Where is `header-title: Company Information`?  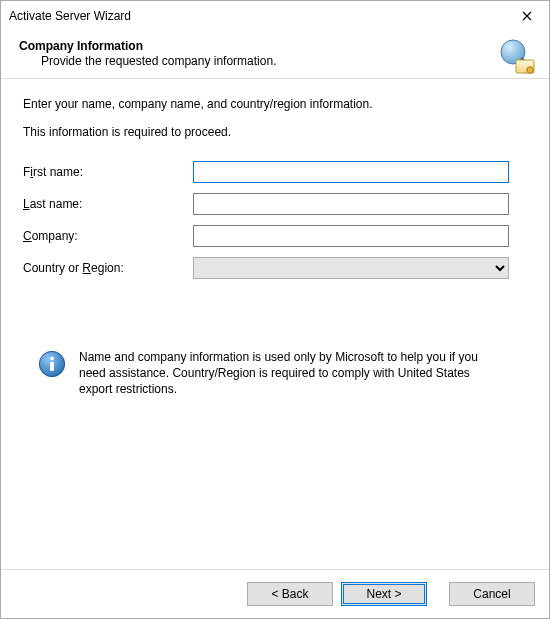
header-title: Company Information is located at coordinates (277, 46).